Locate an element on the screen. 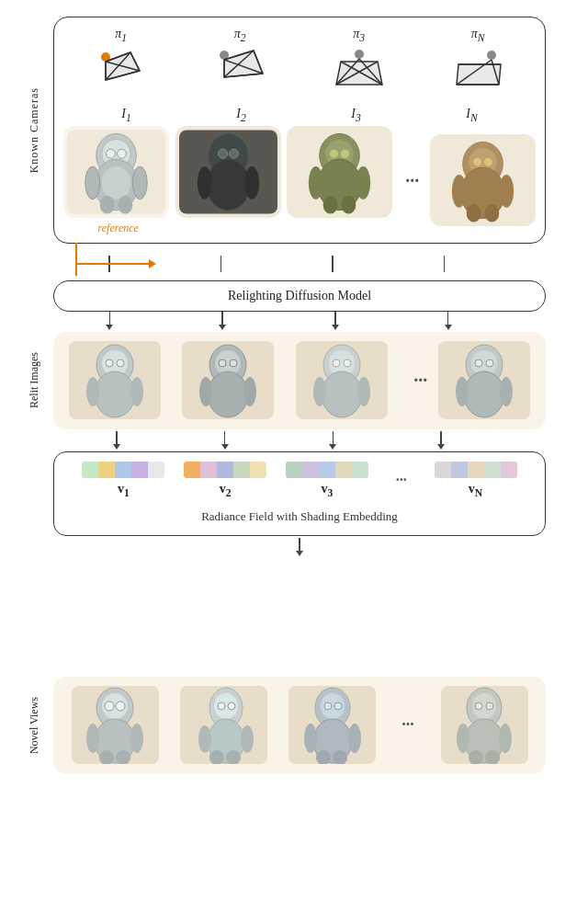 The height and width of the screenshot is (901, 588). relit-section-wrapper: Relit Images is located at coordinates (294, 381).